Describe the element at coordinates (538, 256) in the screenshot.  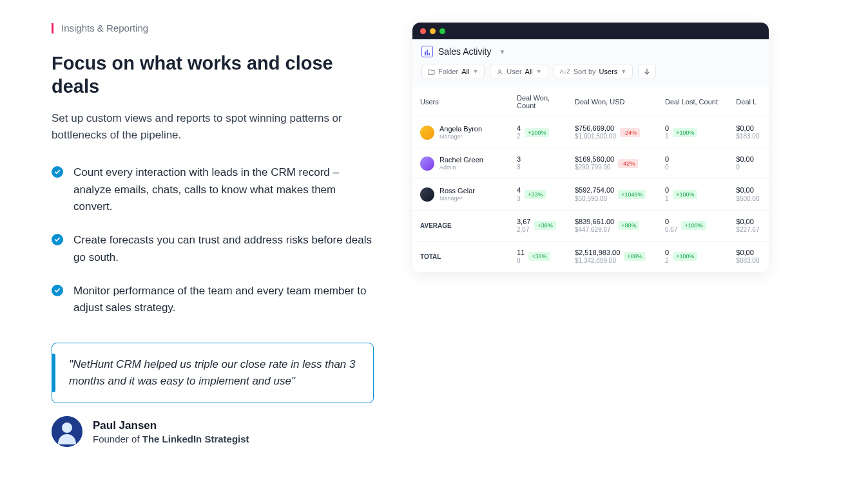
I see `value-cell: 118+38%` at that location.